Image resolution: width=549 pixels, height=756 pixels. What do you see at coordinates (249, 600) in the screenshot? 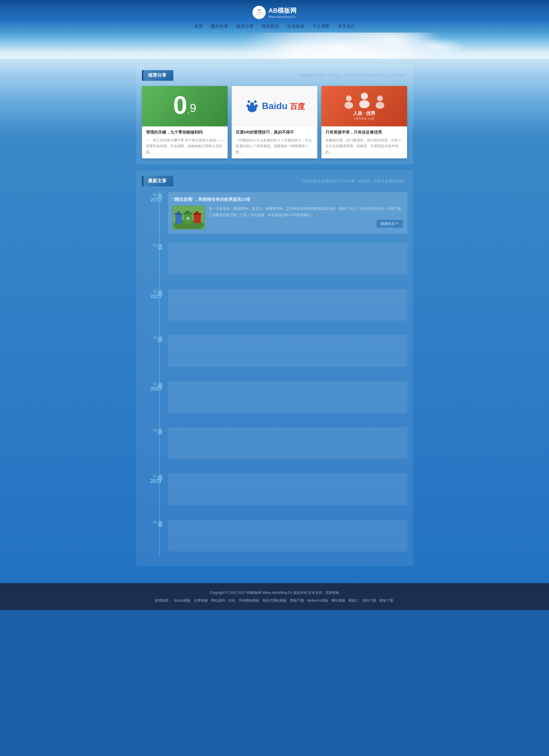
I see `footer-link-5: 手机网站模板` at bounding box center [249, 600].